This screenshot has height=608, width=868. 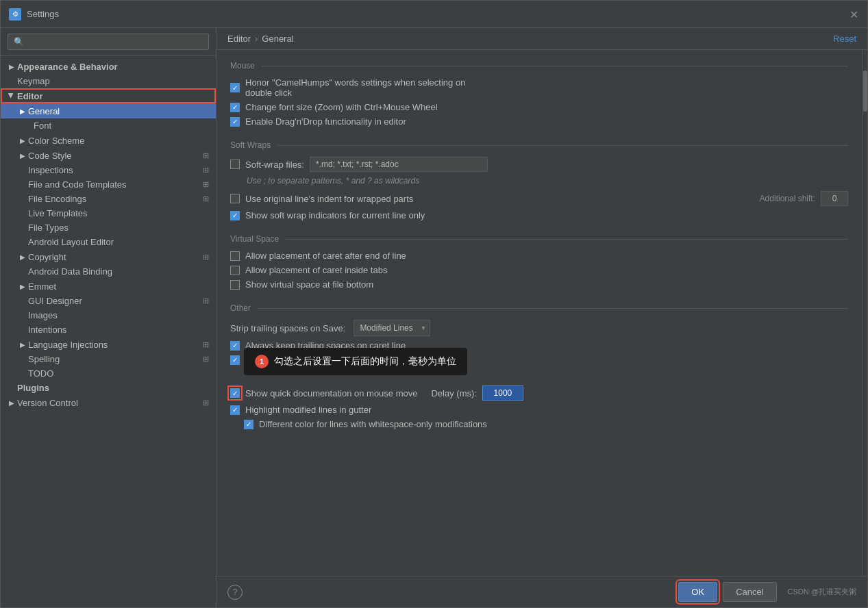 I want to click on camel-humps-label: Honor "CamelHumps" words settings when s…, so click(x=355, y=88).